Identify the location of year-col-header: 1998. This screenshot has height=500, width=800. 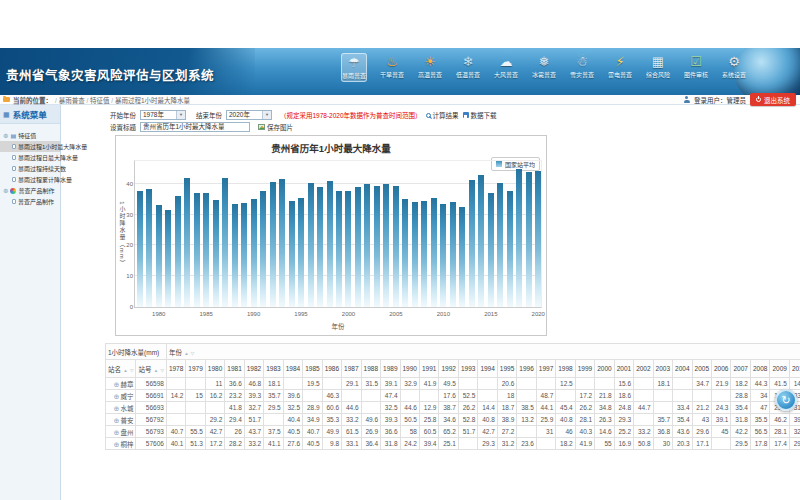
(566, 369).